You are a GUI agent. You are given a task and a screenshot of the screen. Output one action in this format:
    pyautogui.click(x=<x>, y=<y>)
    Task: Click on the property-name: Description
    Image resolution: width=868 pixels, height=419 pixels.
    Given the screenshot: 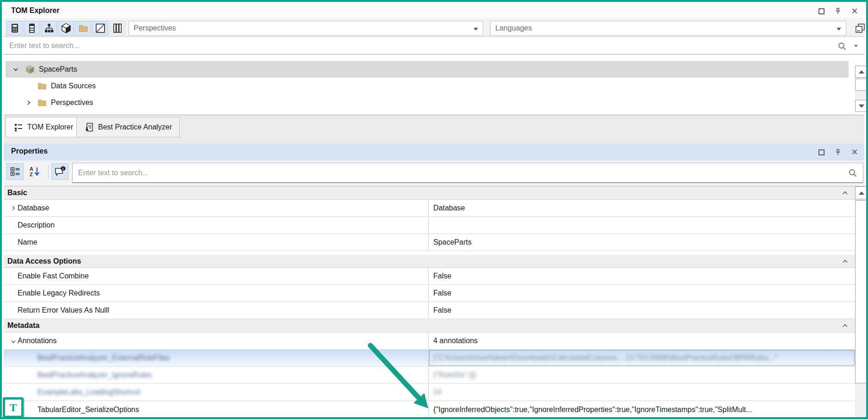 What is the action you would take?
    pyautogui.click(x=29, y=225)
    